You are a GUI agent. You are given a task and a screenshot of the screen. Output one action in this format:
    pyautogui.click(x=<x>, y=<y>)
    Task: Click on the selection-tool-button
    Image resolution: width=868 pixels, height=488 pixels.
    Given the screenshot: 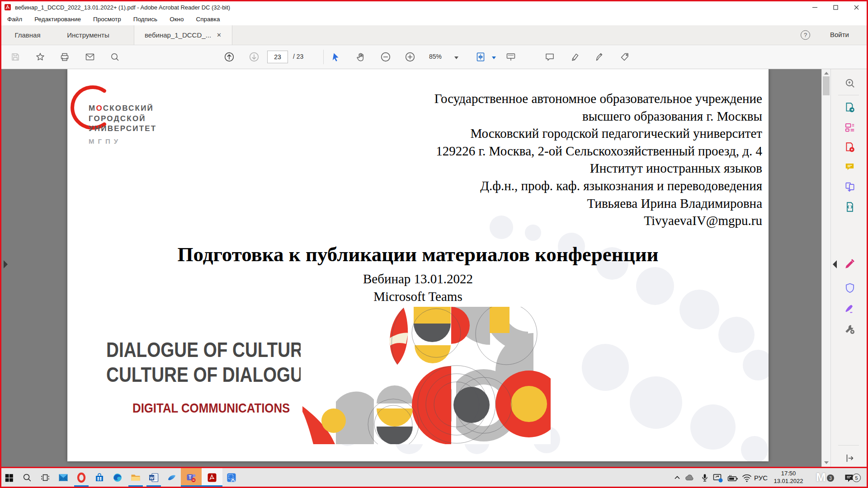 What is the action you would take?
    pyautogui.click(x=336, y=57)
    